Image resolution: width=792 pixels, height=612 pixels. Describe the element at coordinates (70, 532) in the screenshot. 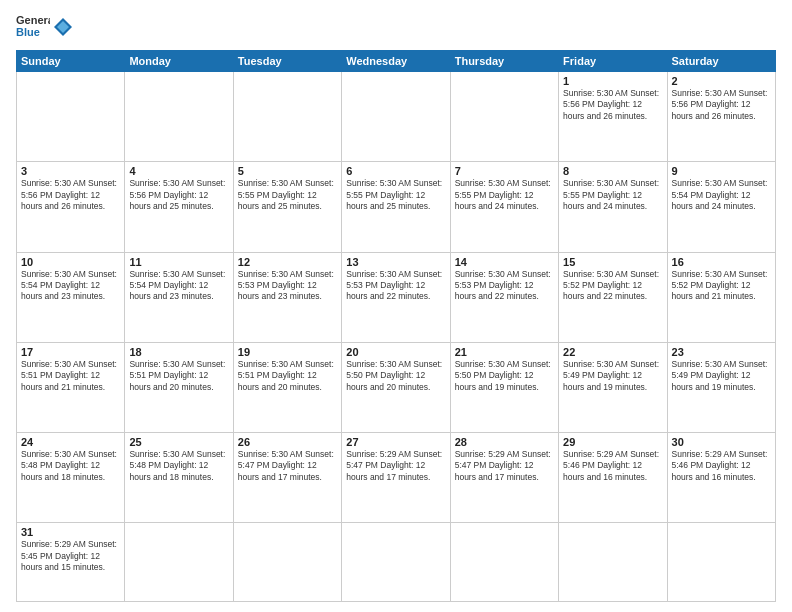

I see `day-number: 31` at that location.